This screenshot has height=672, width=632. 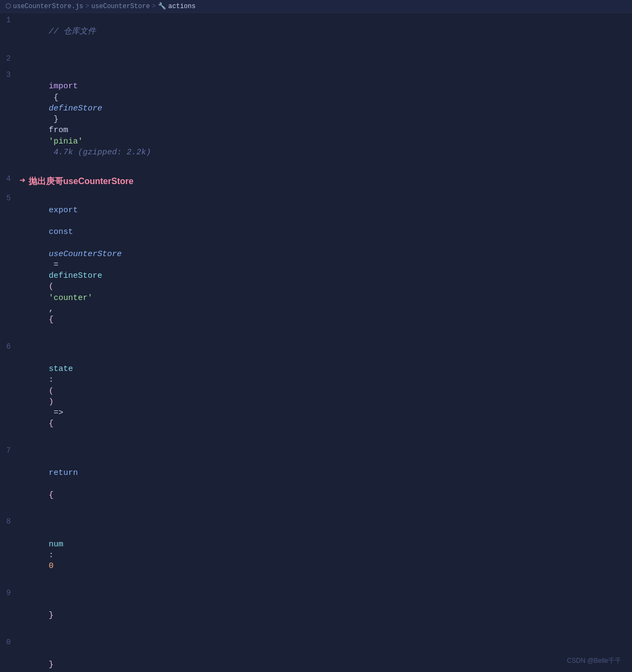 I want to click on annotation-text: 抛出庚哥useCounterStore, so click(x=81, y=181).